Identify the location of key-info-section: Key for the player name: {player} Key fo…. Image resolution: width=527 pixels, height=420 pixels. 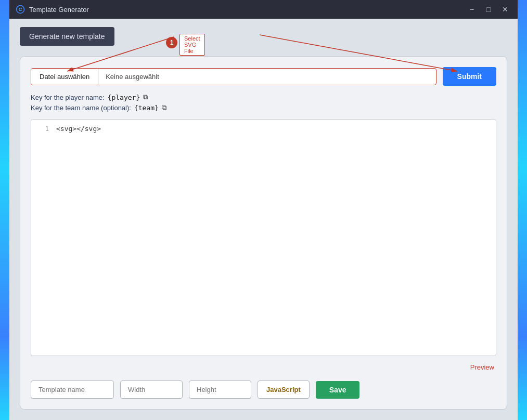
(263, 102).